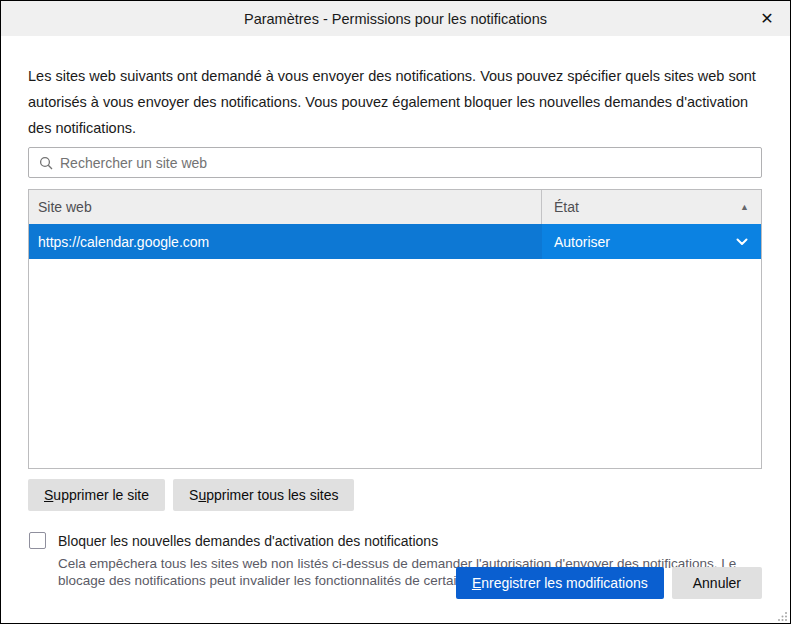  I want to click on intro-text: Les sites web suivants ont demandé à vou…, so click(396, 102).